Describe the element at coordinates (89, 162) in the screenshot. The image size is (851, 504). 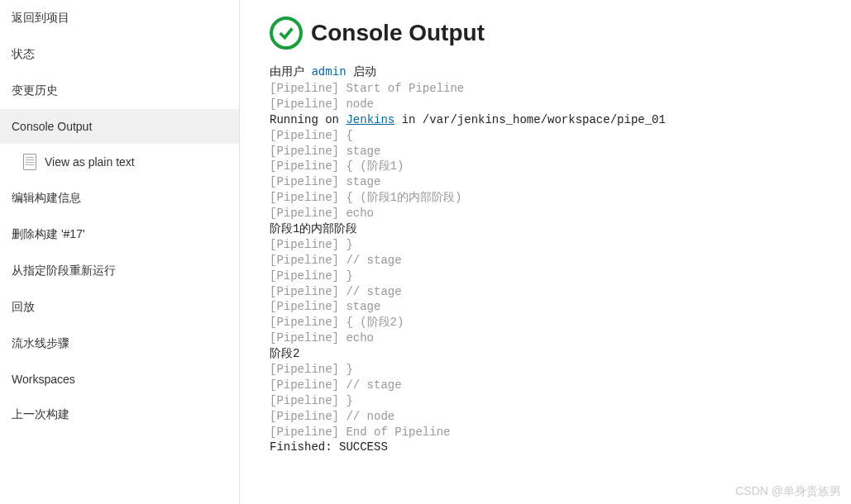
I see `sidebar-item-label: View as plain text` at that location.